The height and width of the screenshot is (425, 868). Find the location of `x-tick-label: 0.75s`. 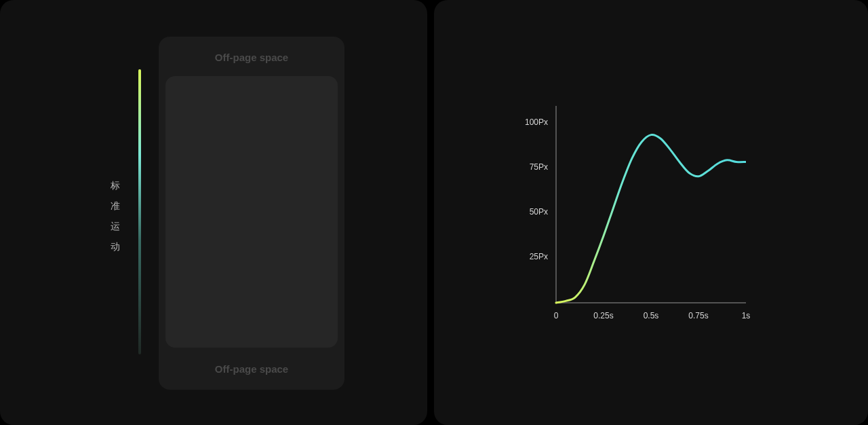

x-tick-label: 0.75s is located at coordinates (698, 316).